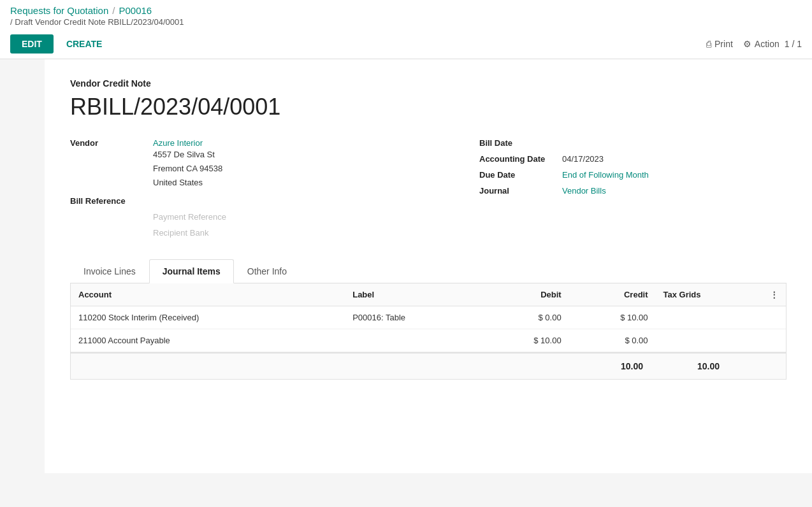 This screenshot has width=812, height=507. Describe the element at coordinates (249, 233) in the screenshot. I see `recipient-bank-row: Recipient Bank` at that location.